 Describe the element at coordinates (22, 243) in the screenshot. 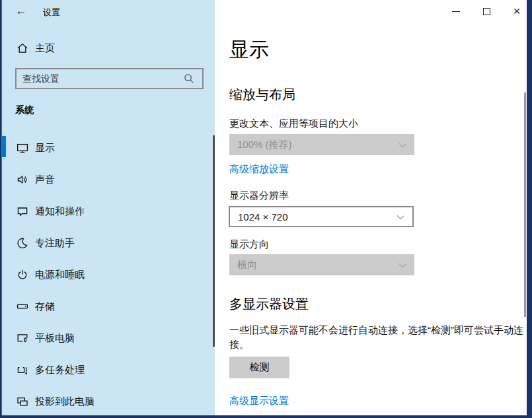

I see `focus-assist-icon` at that location.